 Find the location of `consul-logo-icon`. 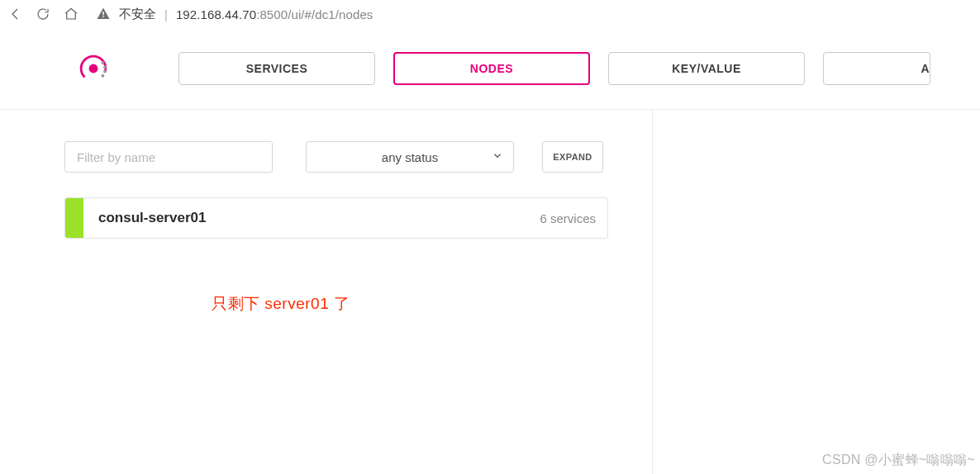

consul-logo-icon is located at coordinates (93, 69).